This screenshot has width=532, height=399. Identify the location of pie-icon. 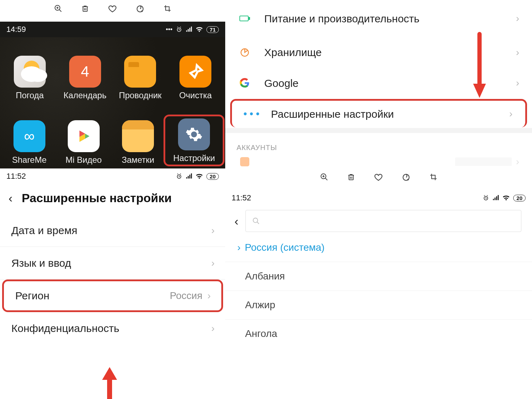
(245, 52).